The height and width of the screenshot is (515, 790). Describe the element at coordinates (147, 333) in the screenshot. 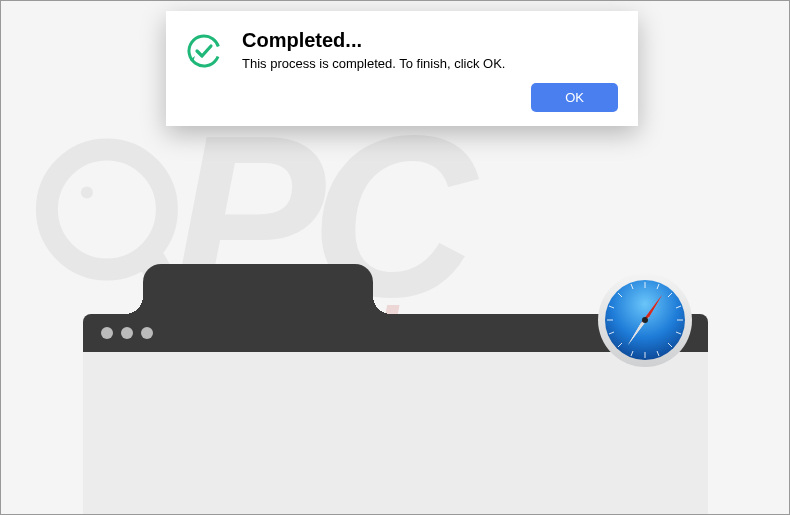

I see `traffic-light-maximize-icon` at that location.